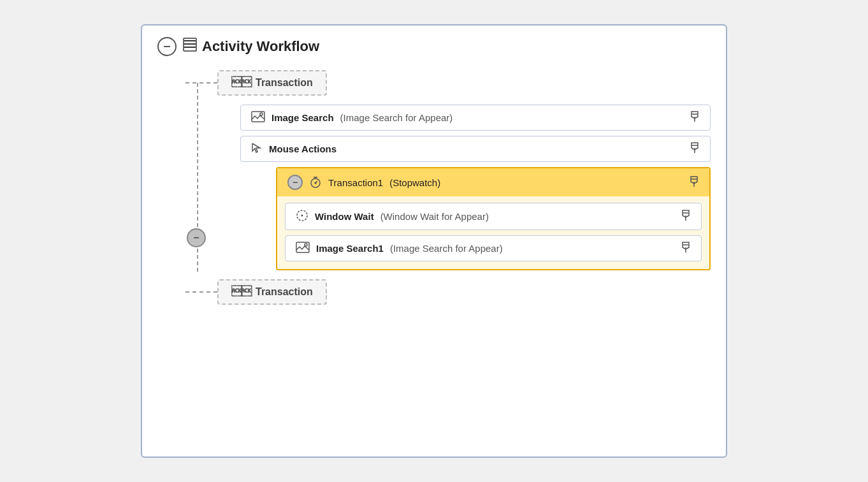 Image resolution: width=868 pixels, height=482 pixels. I want to click on transaction-bottom-row:  Transaction, so click(444, 292).